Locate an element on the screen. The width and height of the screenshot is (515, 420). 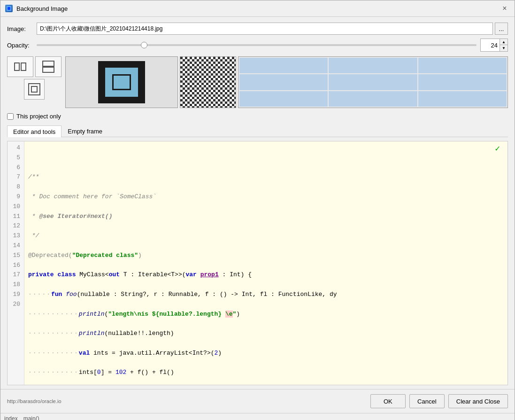
line-11: ·····fun foo(nullable : String?, r : Run… is located at coordinates (266, 295).